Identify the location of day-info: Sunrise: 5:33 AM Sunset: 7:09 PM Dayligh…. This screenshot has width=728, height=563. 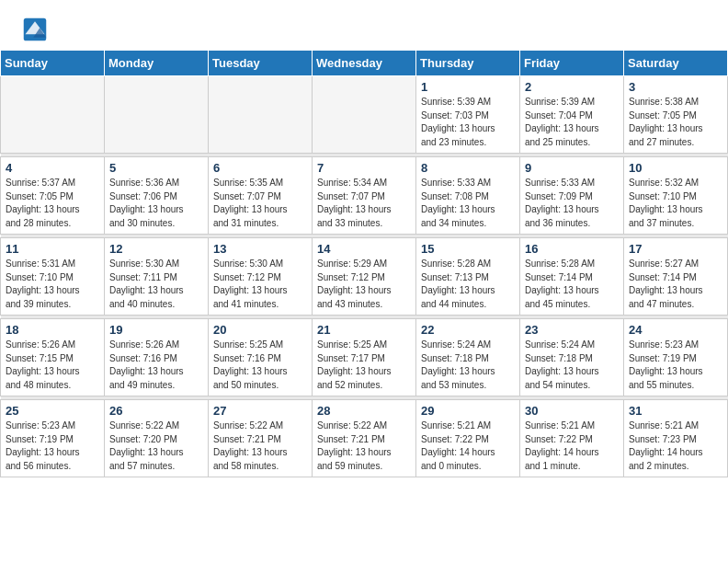
(572, 203).